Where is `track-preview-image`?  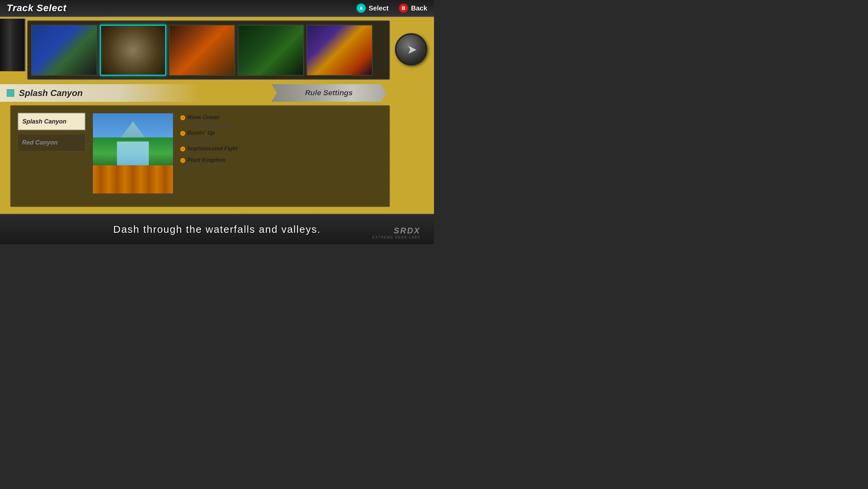
track-preview-image is located at coordinates (133, 153).